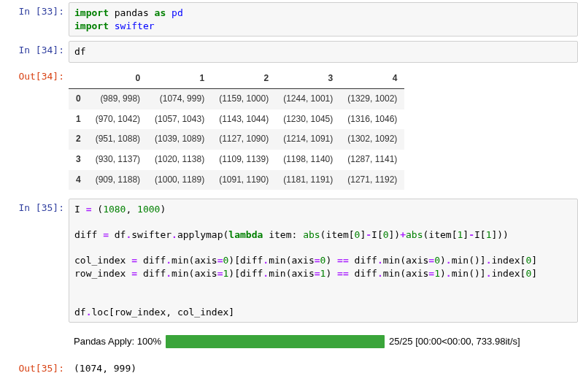 The image size is (578, 392). I want to click on code-text: ,, so click(131, 209).